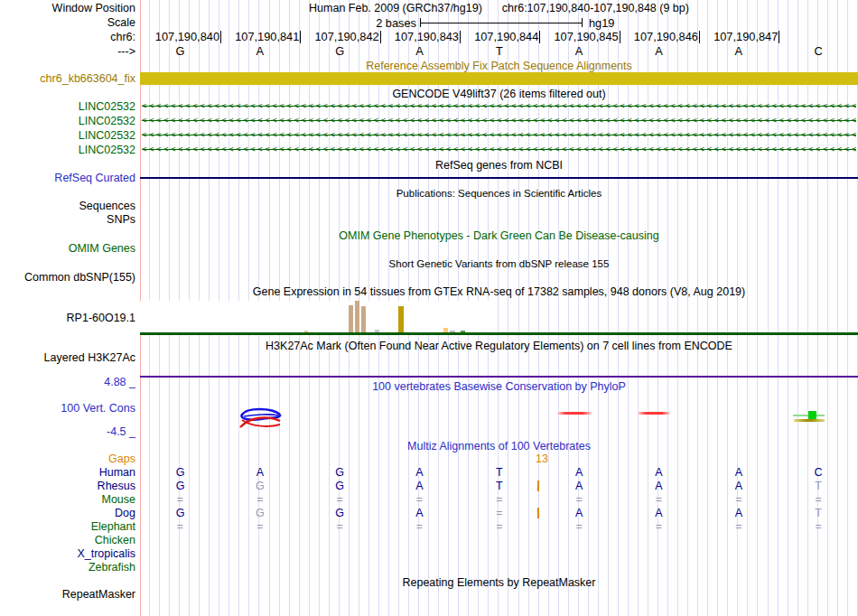 Image resolution: width=858 pixels, height=616 pixels. Describe the element at coordinates (68, 486) in the screenshot. I see `species-label-rhesus: Rhesus` at that location.